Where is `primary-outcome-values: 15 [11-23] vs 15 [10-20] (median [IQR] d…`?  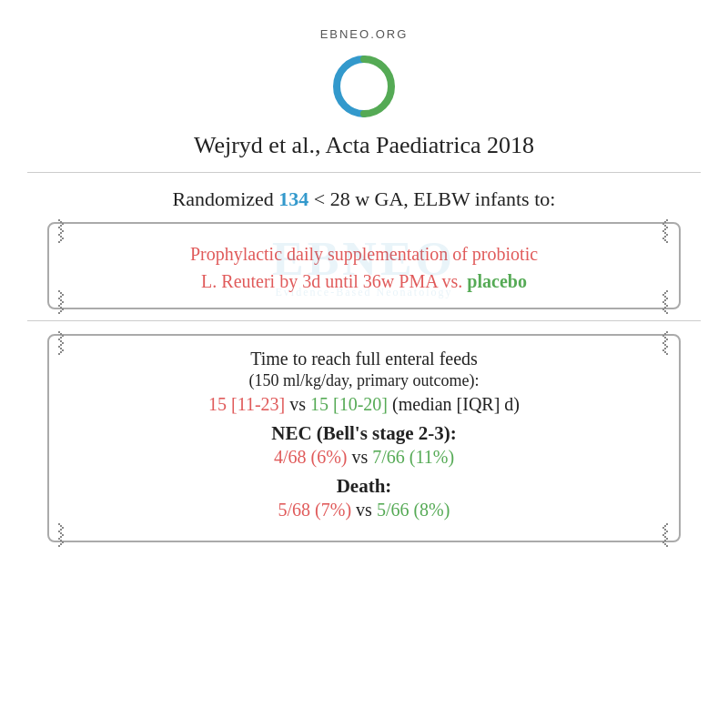 primary-outcome-values: 15 [11-23] vs 15 [10-20] (median [IQR] d… is located at coordinates (364, 404).